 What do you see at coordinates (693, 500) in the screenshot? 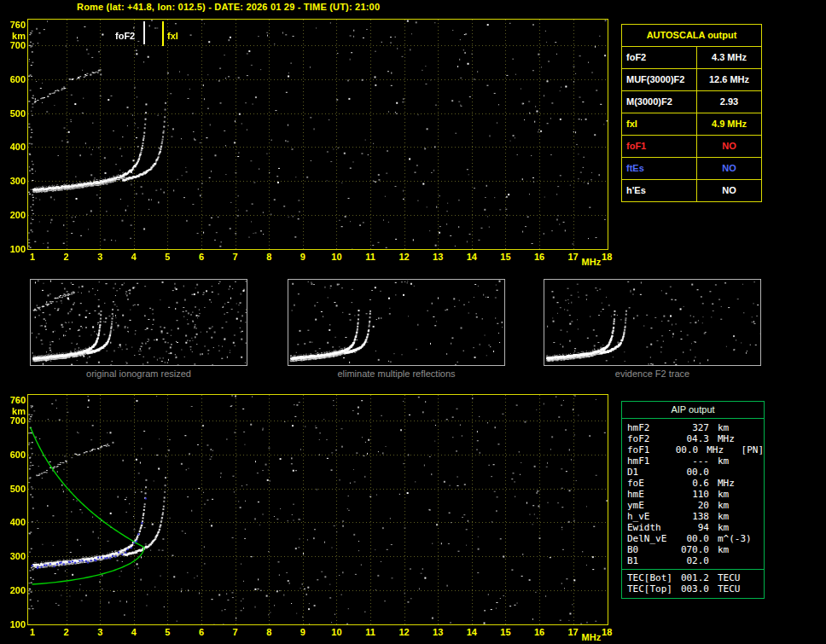
I see `aip-output-panel: AIP output hmF2327kmfoF204.3MHzfoF100.0M…` at bounding box center [693, 500].